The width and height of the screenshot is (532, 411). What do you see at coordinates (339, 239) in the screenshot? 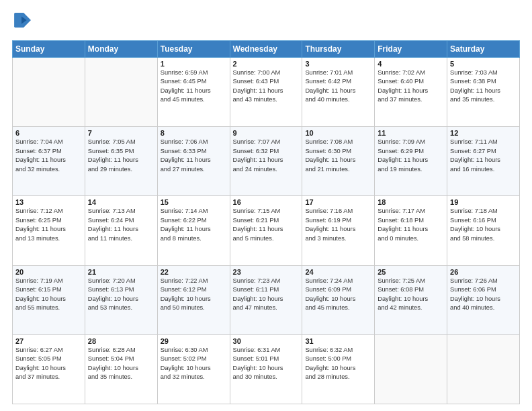
I see `cell-info-line: and 3 minutes.` at bounding box center [339, 239].